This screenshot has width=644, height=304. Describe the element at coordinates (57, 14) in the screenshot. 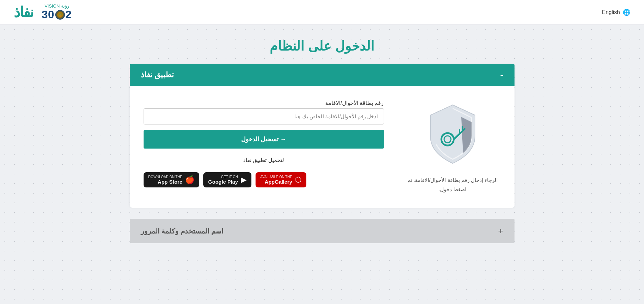

I see `vision-year: 2 🌴 30` at that location.